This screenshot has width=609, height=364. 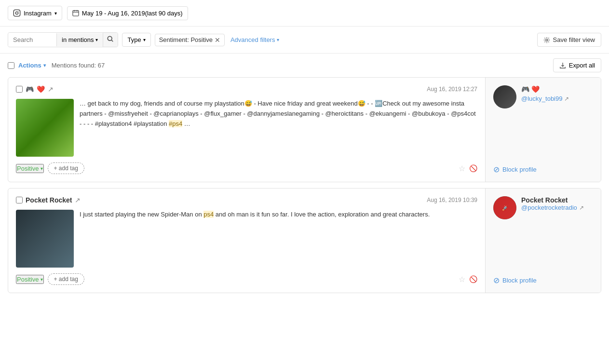 What do you see at coordinates (545, 89) in the screenshot?
I see `sidebar-icons-1: 🎮 ❤️` at bounding box center [545, 89].